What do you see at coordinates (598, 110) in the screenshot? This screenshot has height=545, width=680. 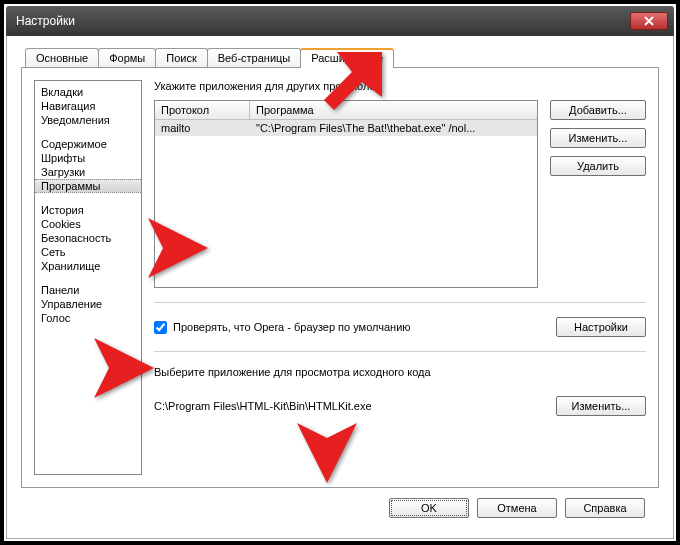 I see `add-button: Добавить...` at bounding box center [598, 110].